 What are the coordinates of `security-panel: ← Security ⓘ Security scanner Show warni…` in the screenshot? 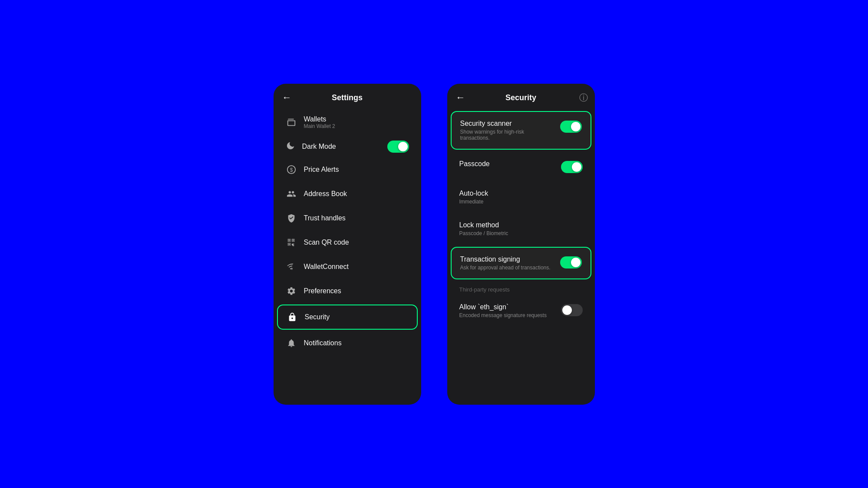 It's located at (521, 244).